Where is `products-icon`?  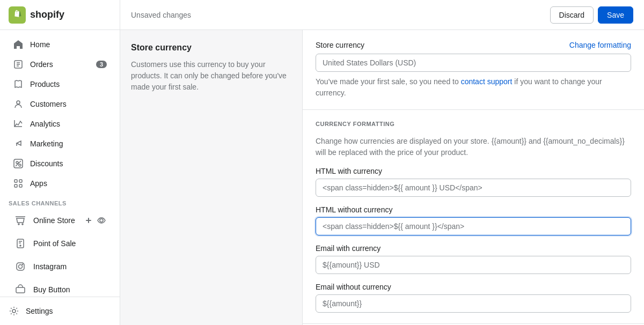
products-icon is located at coordinates (18, 84).